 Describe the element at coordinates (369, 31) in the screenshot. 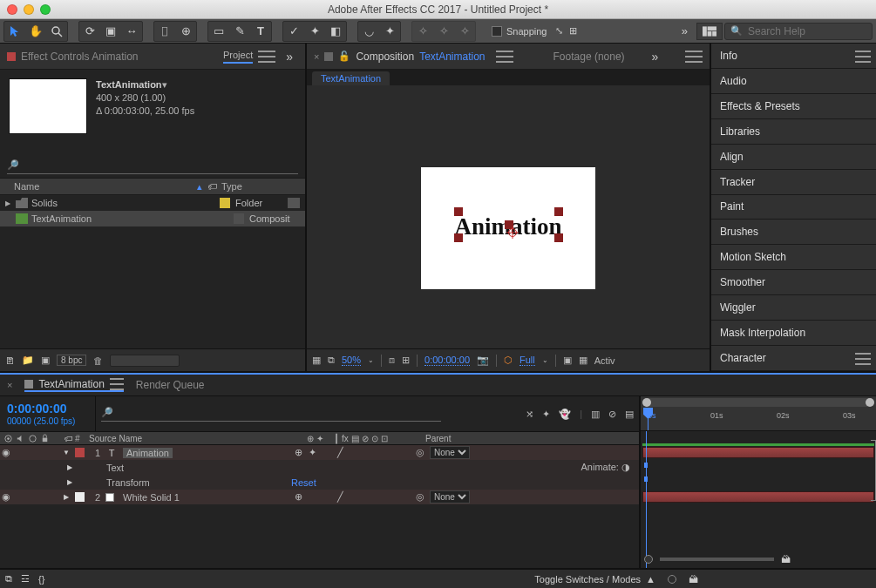

I see `roto-brush-tool-icon: ◡` at that location.